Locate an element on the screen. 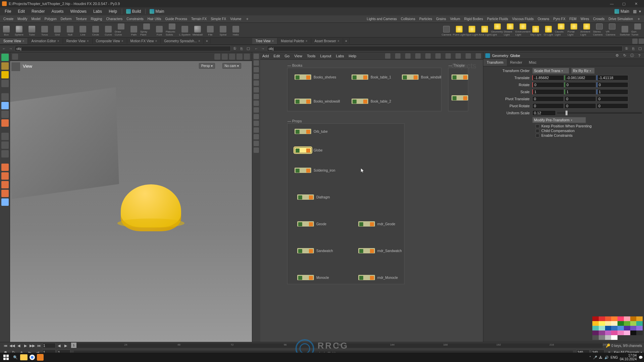 The height and width of the screenshot is (362, 644). info-icon: ⓘ is located at coordinates (632, 56).